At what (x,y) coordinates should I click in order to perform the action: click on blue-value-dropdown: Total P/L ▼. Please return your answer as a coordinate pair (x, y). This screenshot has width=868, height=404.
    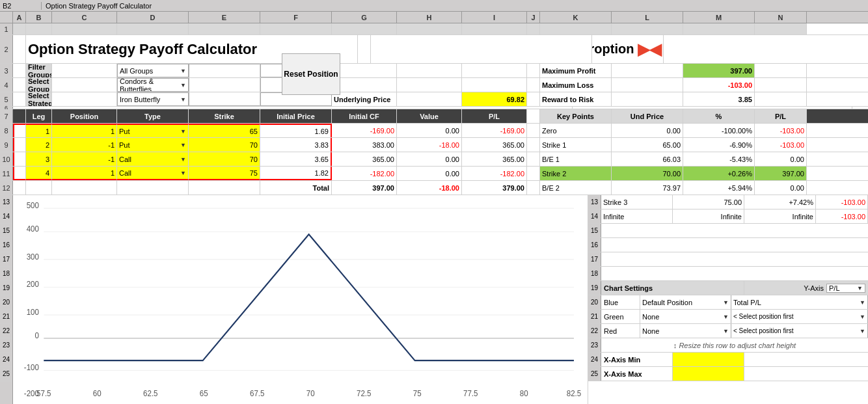
    Looking at the image, I should click on (800, 302).